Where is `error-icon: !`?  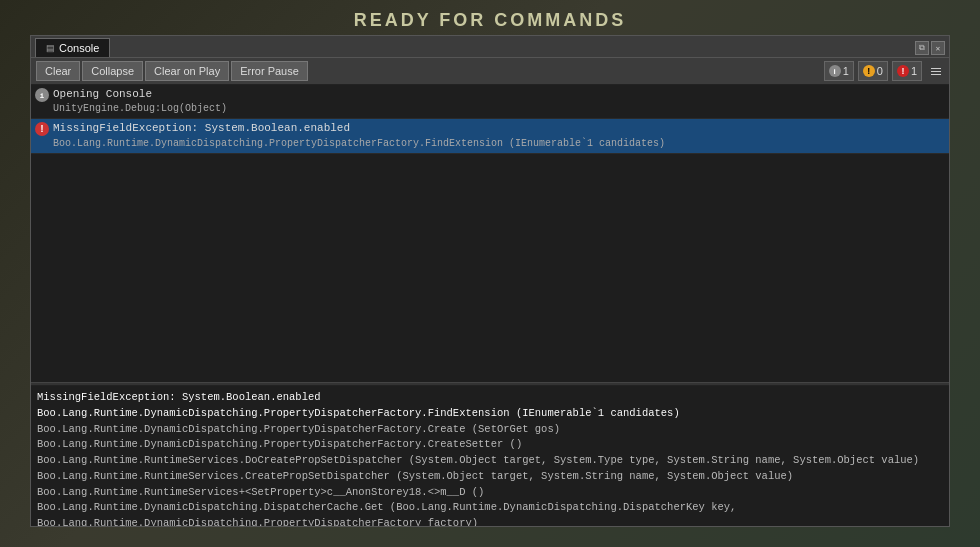 error-icon: ! is located at coordinates (903, 71).